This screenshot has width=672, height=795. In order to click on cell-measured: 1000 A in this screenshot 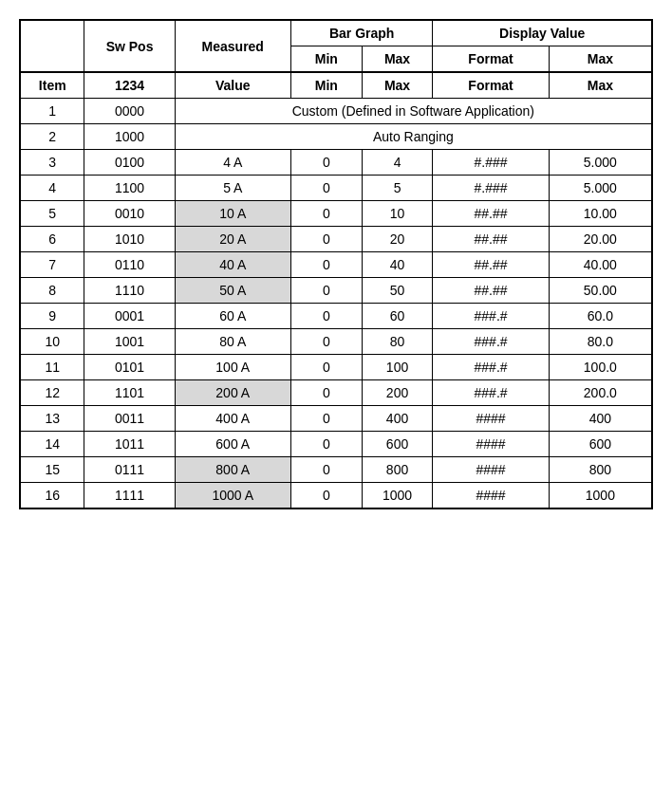, I will do `click(233, 496)`.